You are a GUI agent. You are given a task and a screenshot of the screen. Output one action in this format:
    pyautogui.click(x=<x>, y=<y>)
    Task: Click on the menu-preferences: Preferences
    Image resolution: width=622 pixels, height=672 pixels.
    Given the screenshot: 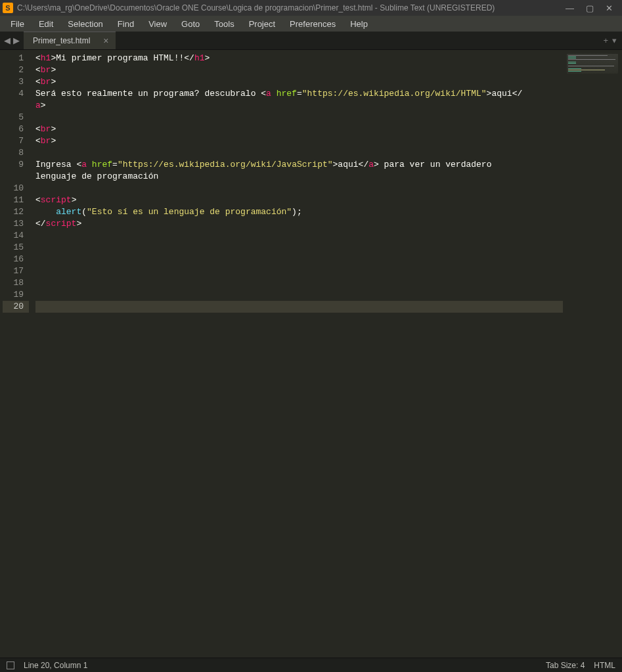 What is the action you would take?
    pyautogui.click(x=313, y=24)
    